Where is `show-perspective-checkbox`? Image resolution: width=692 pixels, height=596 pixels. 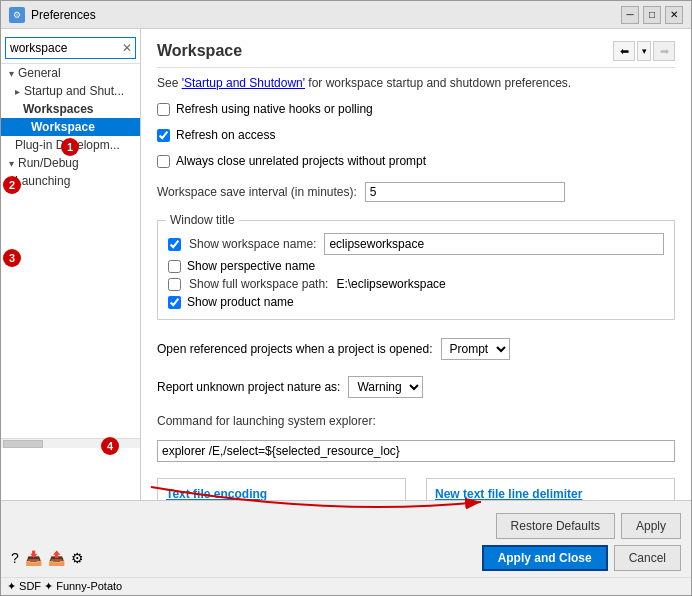
show-perspective-checkbox is located at coordinates (174, 266).